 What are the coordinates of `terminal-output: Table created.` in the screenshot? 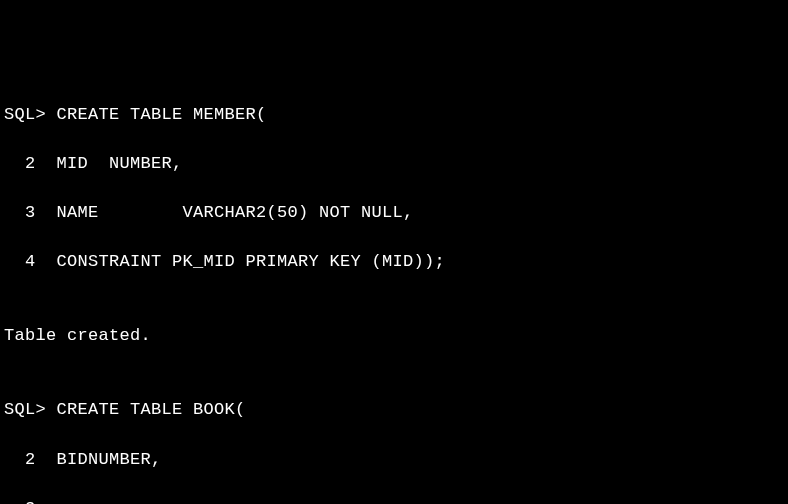 It's located at (396, 336).